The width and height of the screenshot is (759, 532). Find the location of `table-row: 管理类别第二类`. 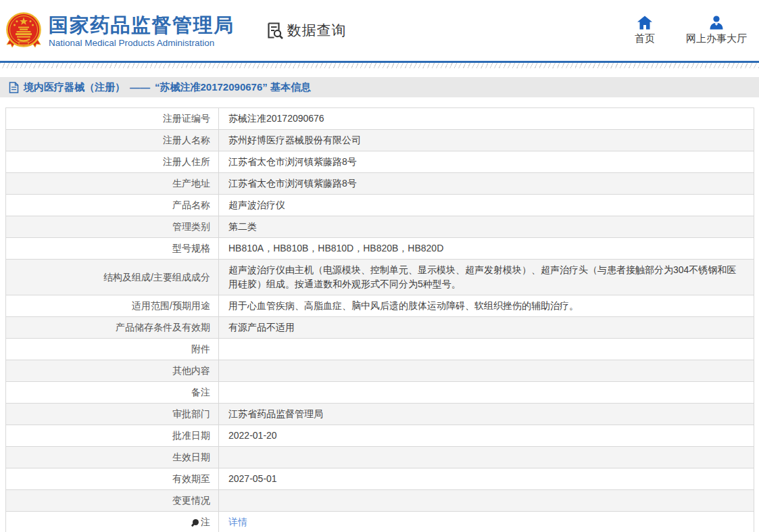

table-row: 管理类别第二类 is located at coordinates (380, 226).